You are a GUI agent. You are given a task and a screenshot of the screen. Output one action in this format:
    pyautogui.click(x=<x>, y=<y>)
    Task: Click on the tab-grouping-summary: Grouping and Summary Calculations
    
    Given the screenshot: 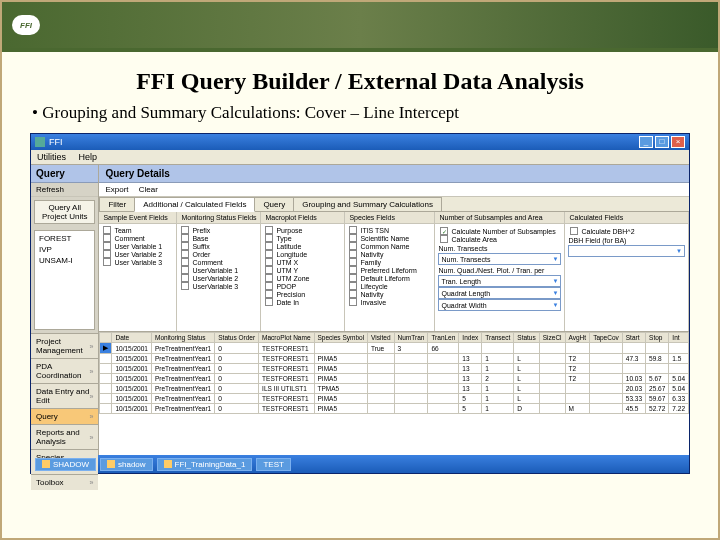 What is the action you would take?
    pyautogui.click(x=368, y=204)
    